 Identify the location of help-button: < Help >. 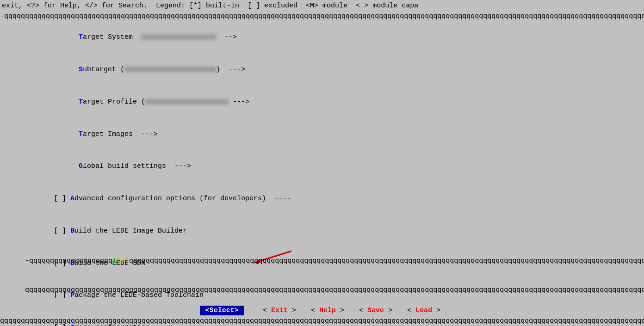
(328, 311).